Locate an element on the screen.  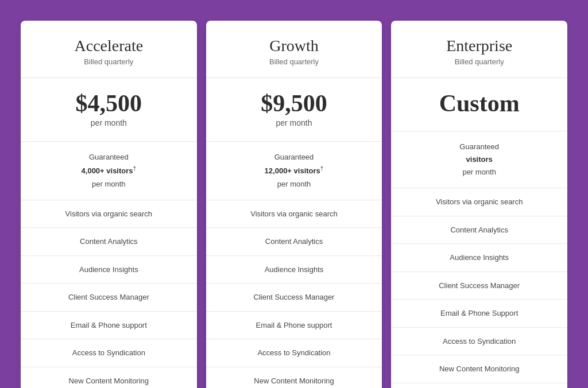
plan-visitors-accelerate: Guaranteed4,000+ visitors†per month is located at coordinates (109, 171).